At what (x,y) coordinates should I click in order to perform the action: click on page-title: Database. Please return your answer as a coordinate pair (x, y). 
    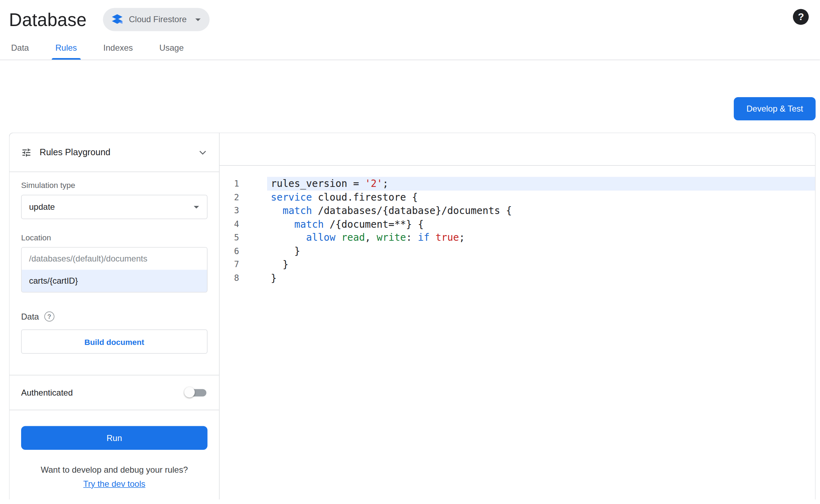
    Looking at the image, I should click on (48, 20).